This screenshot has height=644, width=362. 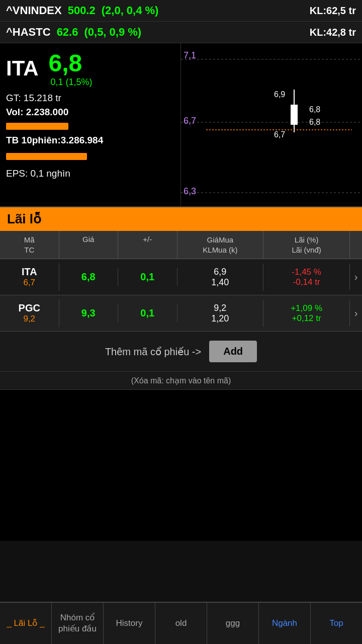 What do you see at coordinates (356, 245) in the screenshot?
I see `th-arrow` at bounding box center [356, 245].